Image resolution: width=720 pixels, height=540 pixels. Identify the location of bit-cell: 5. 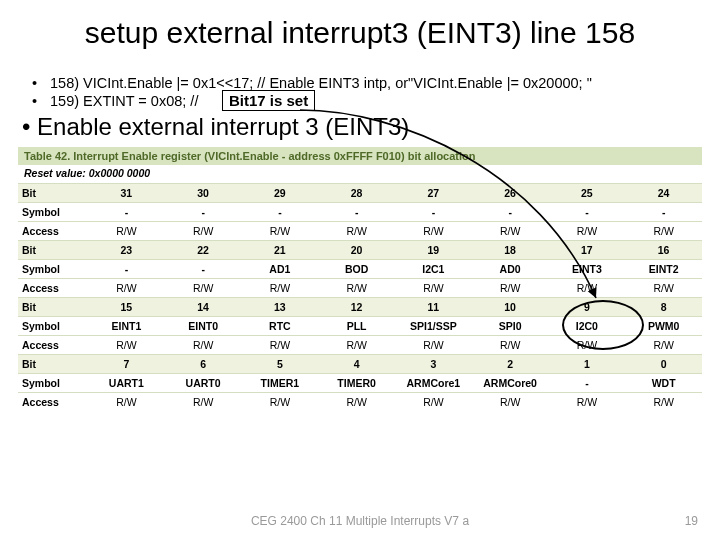
(280, 364).